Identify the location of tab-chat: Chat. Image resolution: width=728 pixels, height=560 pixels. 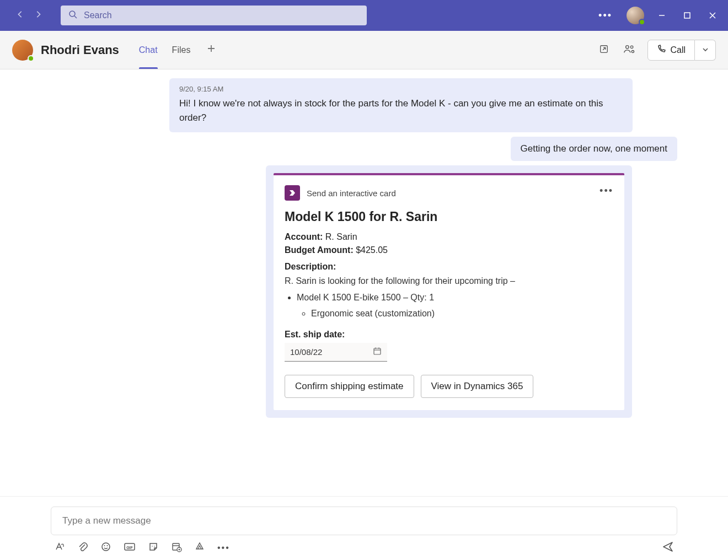
(148, 50).